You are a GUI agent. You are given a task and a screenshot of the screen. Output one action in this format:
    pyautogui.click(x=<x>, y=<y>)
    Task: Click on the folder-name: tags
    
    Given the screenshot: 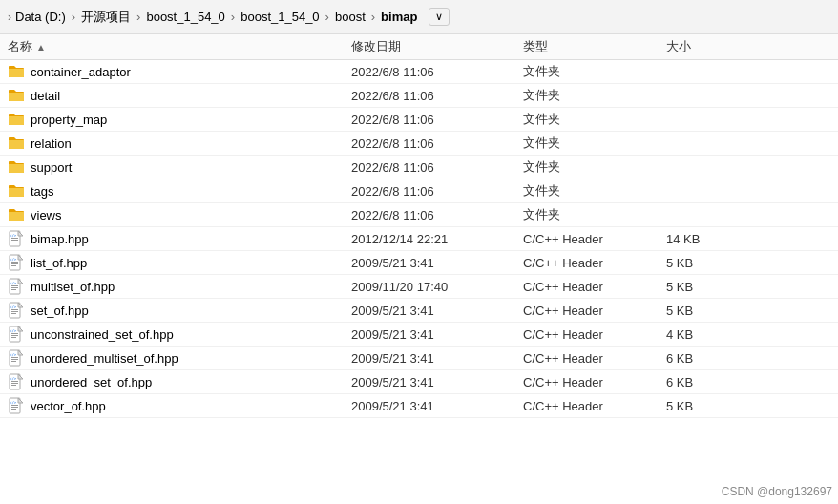 What is the action you would take?
    pyautogui.click(x=42, y=191)
    